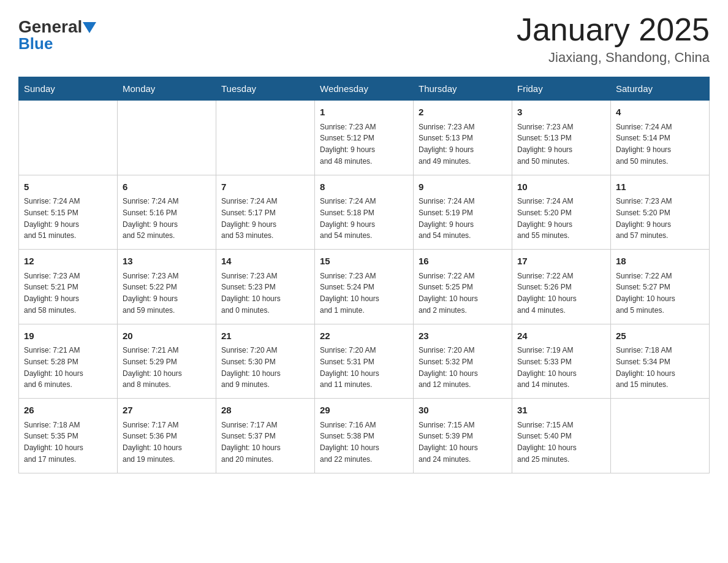  Describe the element at coordinates (463, 411) in the screenshot. I see `day-number: 30` at that location.